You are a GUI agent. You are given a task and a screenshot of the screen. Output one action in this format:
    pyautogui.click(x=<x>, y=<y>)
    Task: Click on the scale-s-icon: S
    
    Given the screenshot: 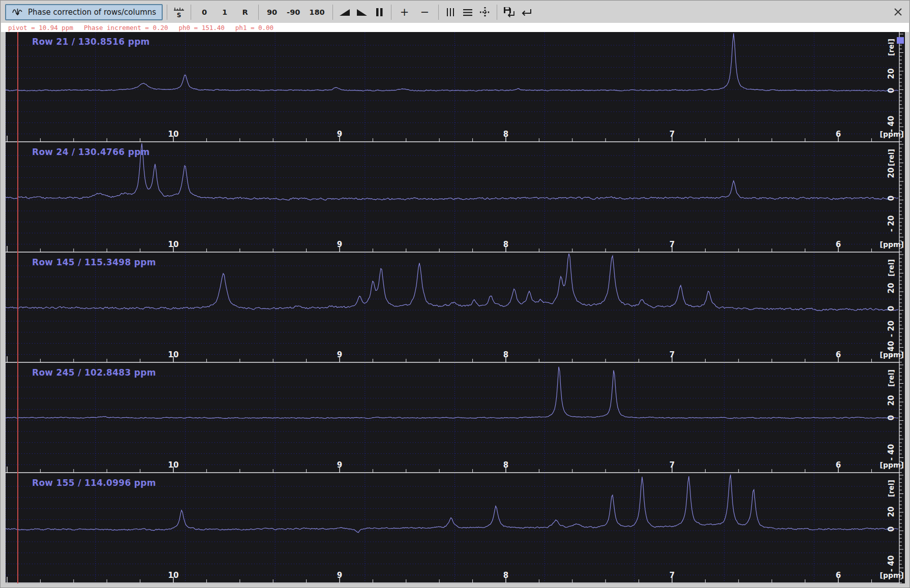 What is the action you would take?
    pyautogui.click(x=179, y=12)
    